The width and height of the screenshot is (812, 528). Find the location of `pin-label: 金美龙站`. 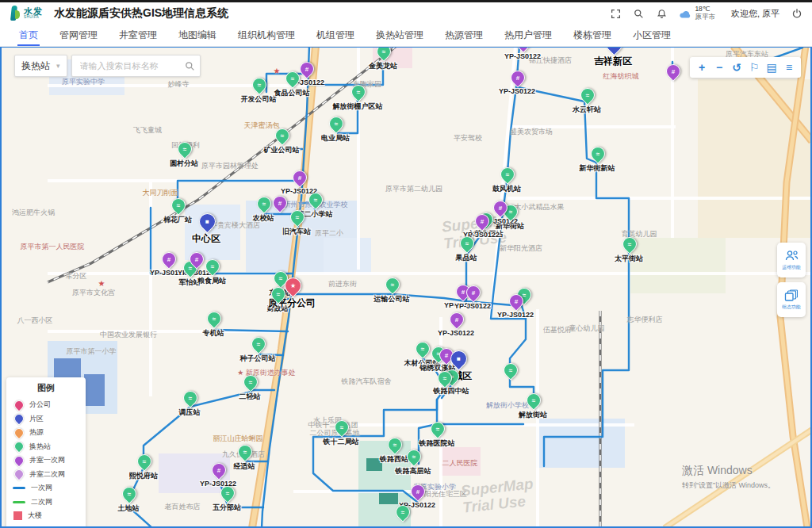

pin-label: 金美龙站 is located at coordinates (383, 67).